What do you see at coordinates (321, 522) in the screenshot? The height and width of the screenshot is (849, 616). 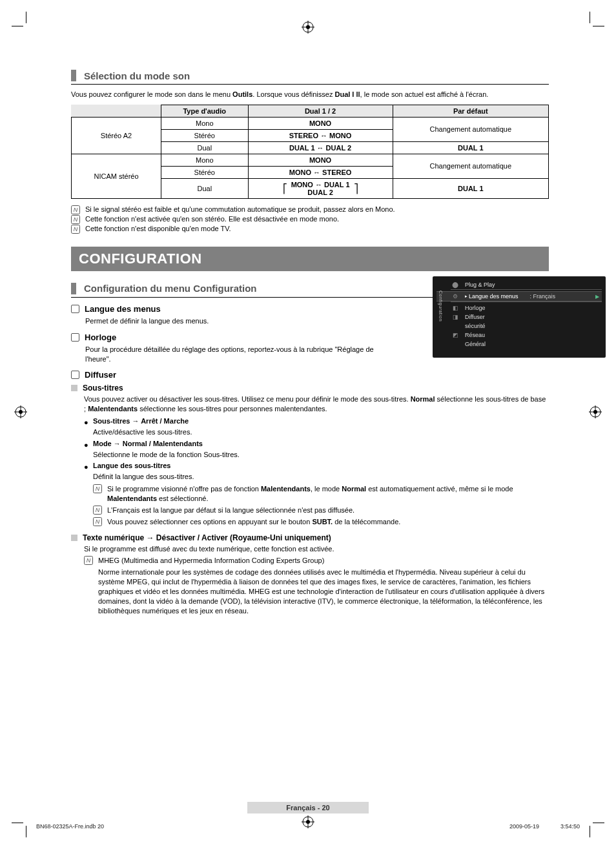 I see `note-item: N Vous pouvez sélectionner ces options e…` at bounding box center [321, 522].